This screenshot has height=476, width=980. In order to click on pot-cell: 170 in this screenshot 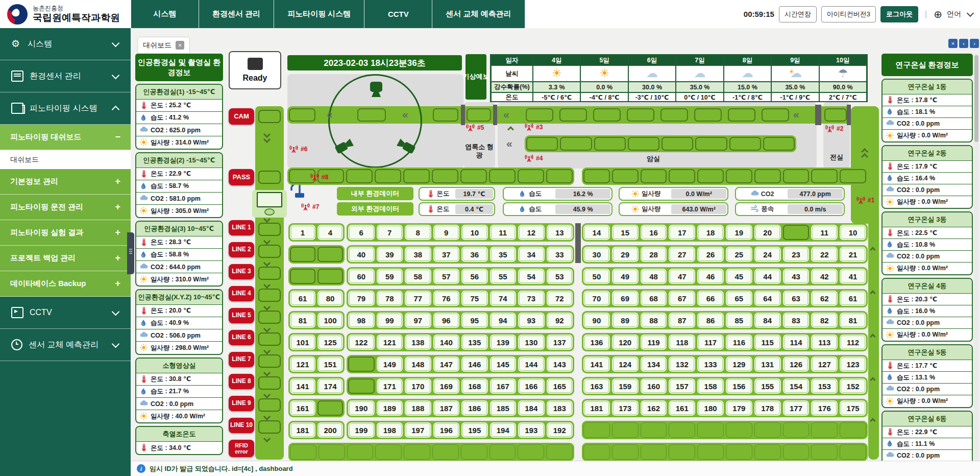, I will do `click(418, 386)`.